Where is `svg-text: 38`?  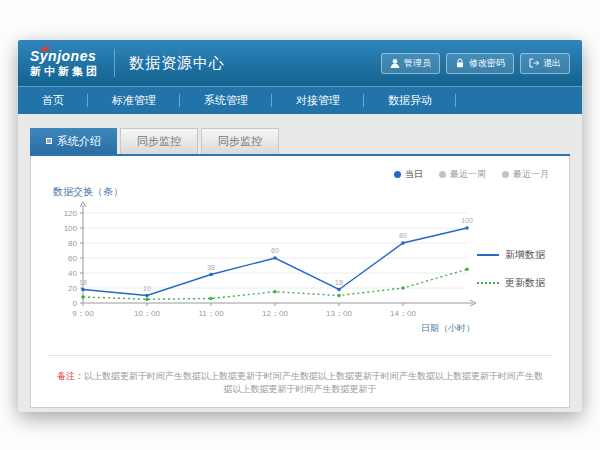 svg-text: 38 is located at coordinates (211, 268).